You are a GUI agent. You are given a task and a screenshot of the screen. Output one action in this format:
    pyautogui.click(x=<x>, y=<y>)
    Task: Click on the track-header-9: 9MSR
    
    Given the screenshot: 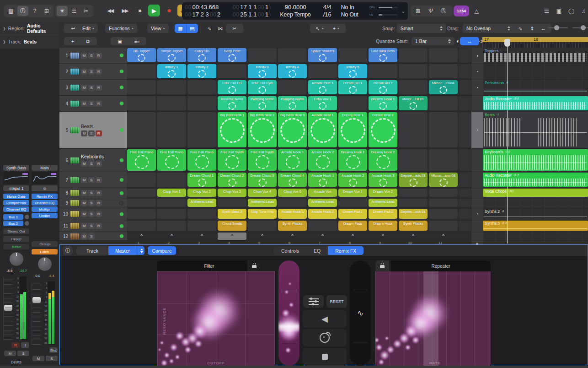 What is the action you would take?
    pyautogui.click(x=93, y=203)
    